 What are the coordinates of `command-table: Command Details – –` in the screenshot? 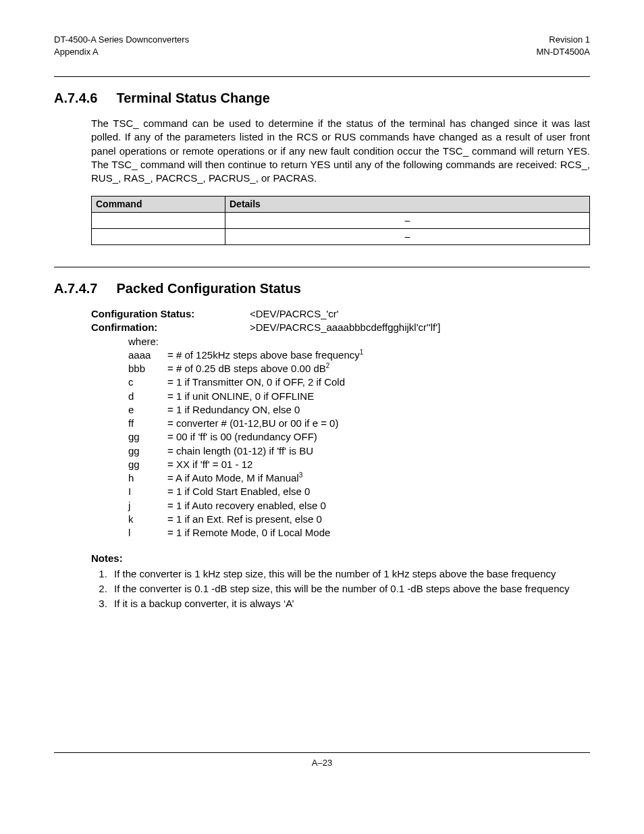 It's located at (340, 220).